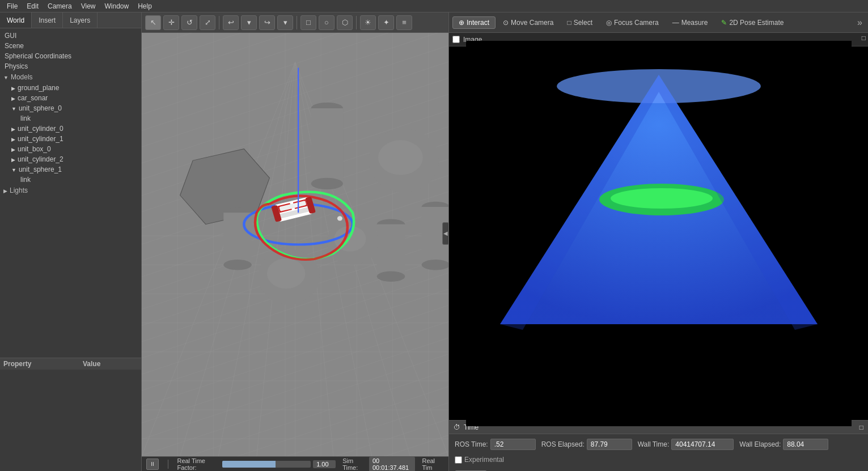 This screenshot has height=471, width=868. I want to click on experimental-checkbox, so click(458, 460).